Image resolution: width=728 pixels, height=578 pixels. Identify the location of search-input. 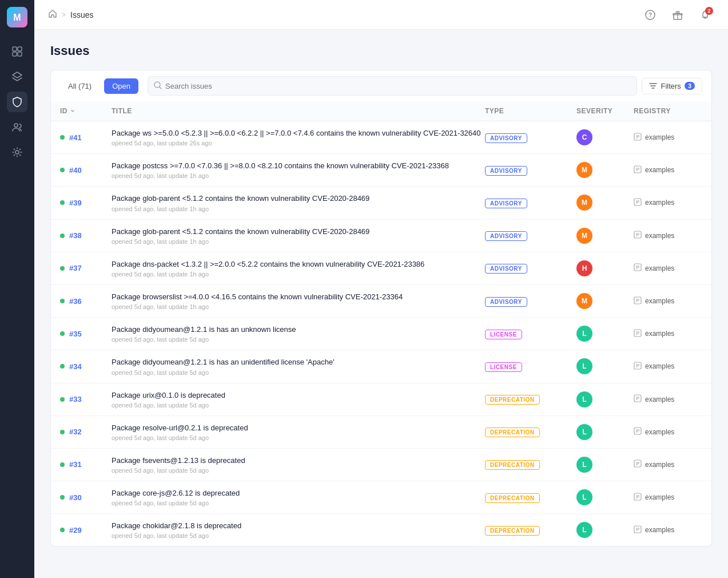
(398, 86).